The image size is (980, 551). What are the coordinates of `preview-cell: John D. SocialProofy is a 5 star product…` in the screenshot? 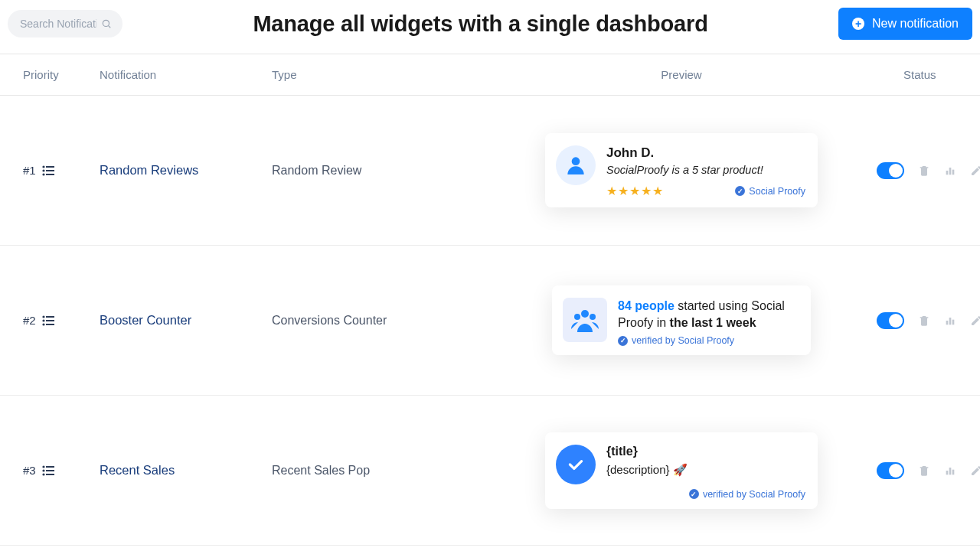 It's located at (681, 170).